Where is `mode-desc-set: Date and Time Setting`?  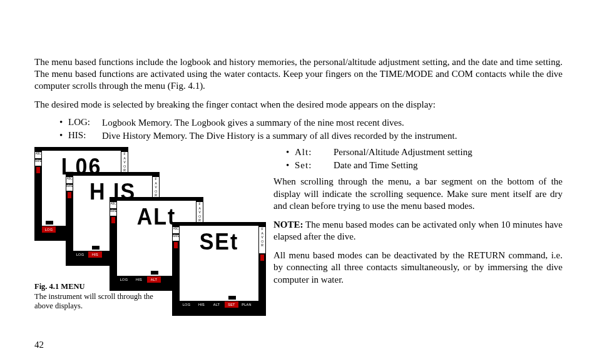
mode-desc-set: Date and Time Setting is located at coordinates (448, 165).